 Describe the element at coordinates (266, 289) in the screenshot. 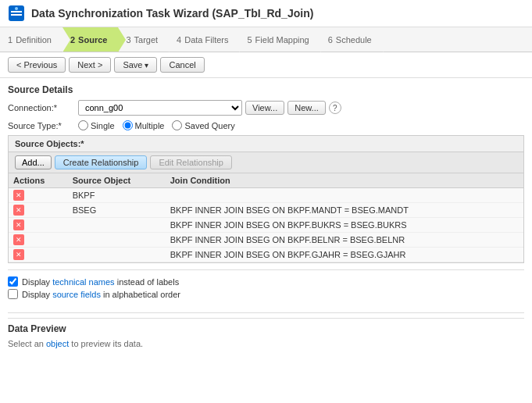

I see `checkbox-area: Display technical names instead of label…` at that location.